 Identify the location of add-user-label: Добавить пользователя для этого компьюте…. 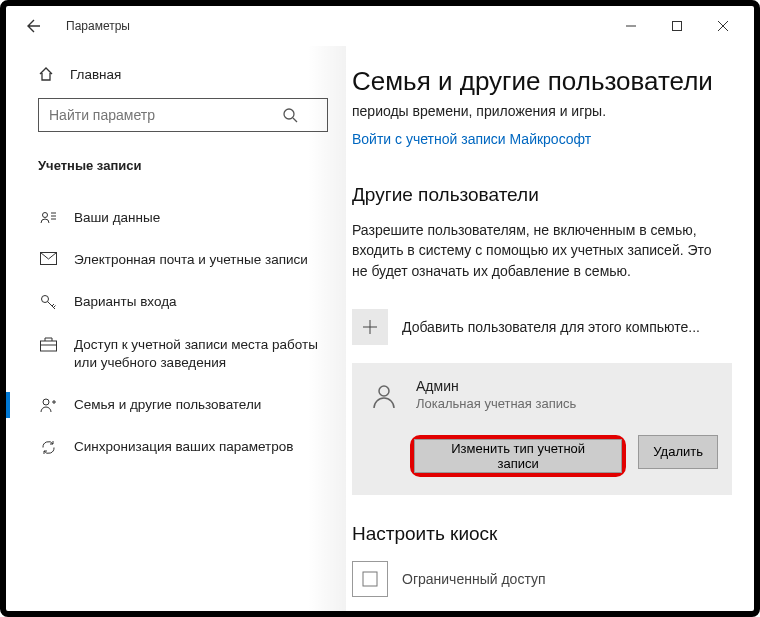
(551, 327).